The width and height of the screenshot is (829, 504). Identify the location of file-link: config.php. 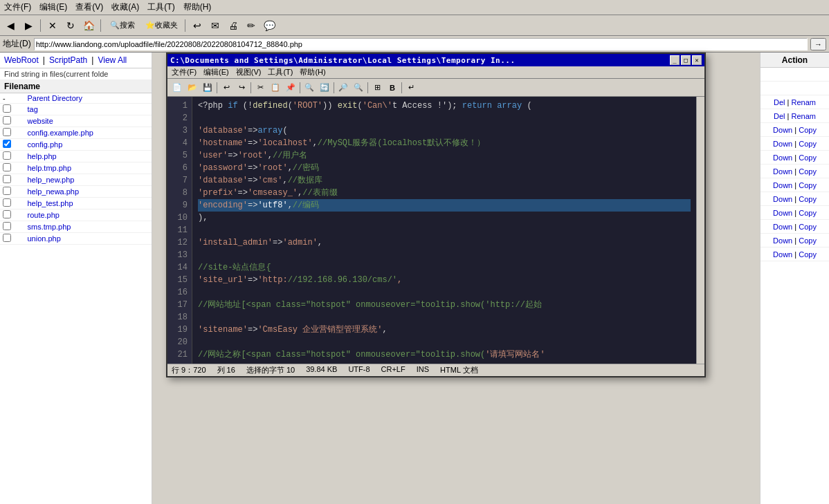
(44, 144).